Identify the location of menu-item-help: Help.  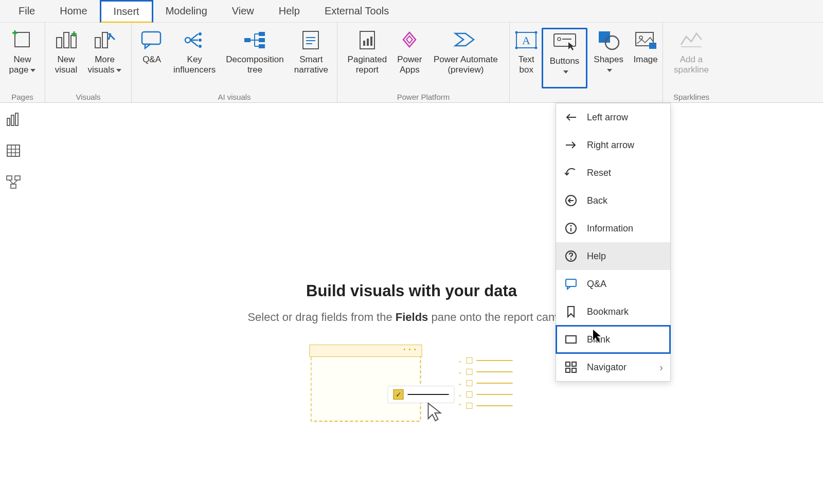
(613, 256).